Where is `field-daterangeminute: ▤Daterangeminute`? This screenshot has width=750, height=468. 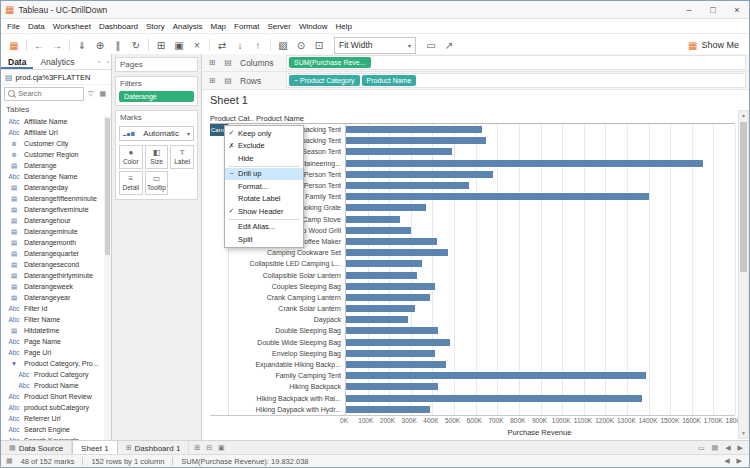 field-daterangeminute: ▤Daterangeminute is located at coordinates (52, 232).